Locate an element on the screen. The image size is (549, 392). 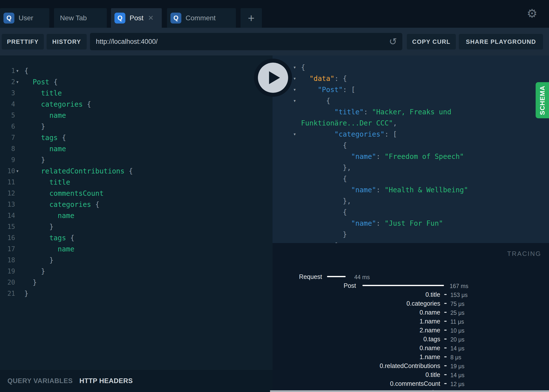
response-line: Funktionäre...Der CCC", is located at coordinates (411, 123).